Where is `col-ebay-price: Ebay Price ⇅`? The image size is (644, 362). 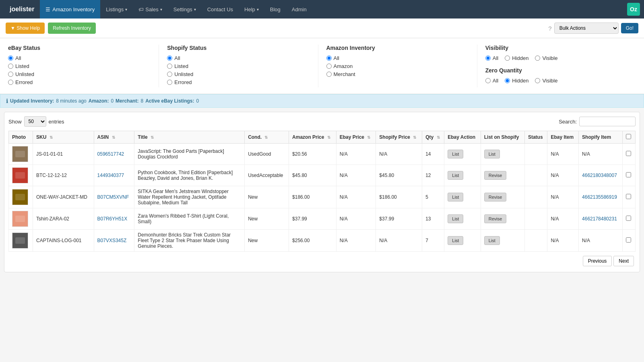
col-ebay-price: Ebay Price ⇅ is located at coordinates (356, 138).